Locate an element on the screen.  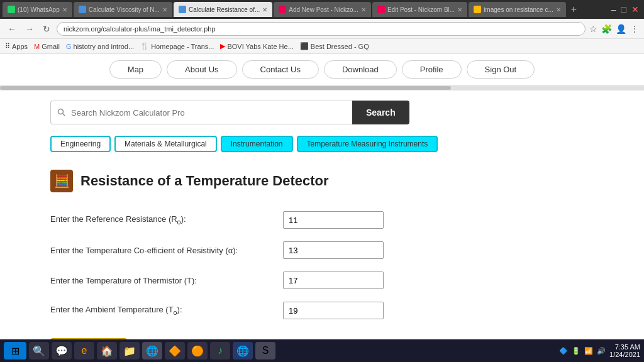
minimize-button: – is located at coordinates (614, 9).